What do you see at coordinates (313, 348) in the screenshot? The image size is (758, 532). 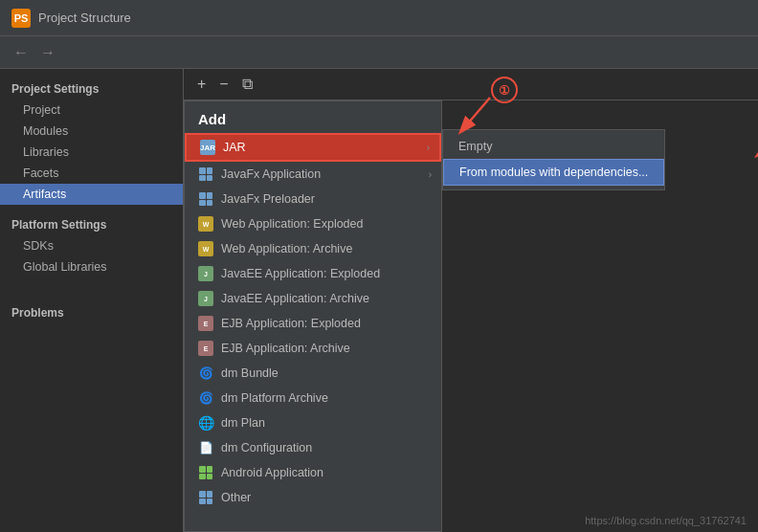 I see `dropdown-item-ejb-archive: E EJB Application: Archive` at bounding box center [313, 348].